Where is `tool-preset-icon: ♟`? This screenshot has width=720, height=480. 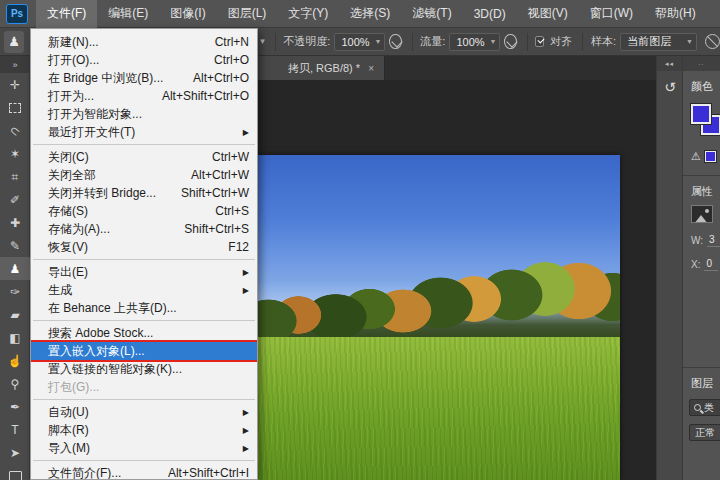
tool-preset-icon: ♟ is located at coordinates (14, 42).